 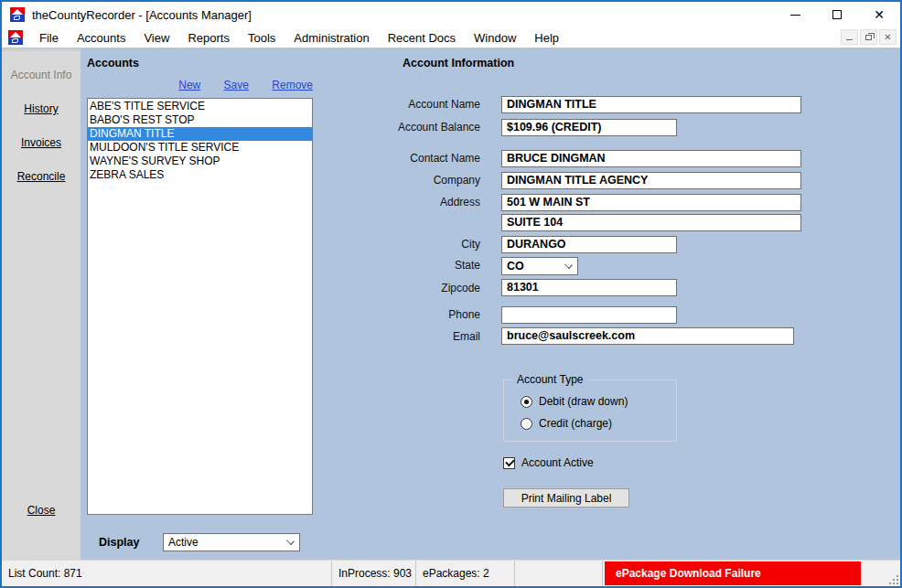 What do you see at coordinates (183, 542) in the screenshot?
I see `display-filter-value: Active` at bounding box center [183, 542].